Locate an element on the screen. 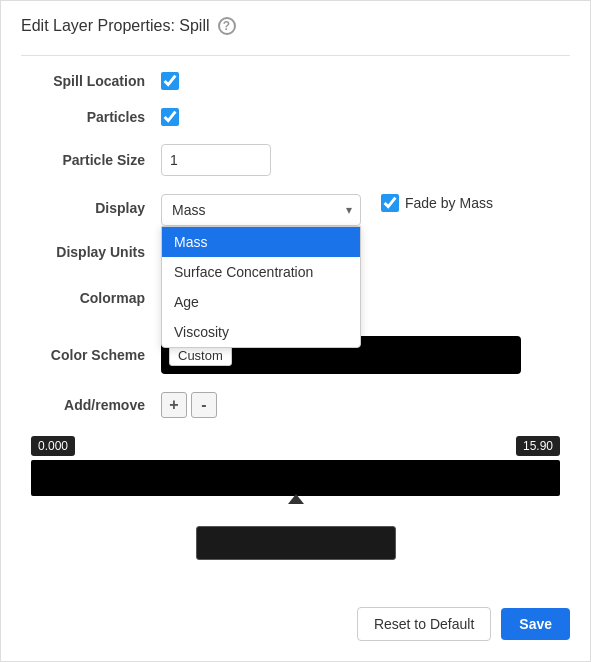 This screenshot has width=591, height=662. display-select: Mass ▾ is located at coordinates (261, 210).